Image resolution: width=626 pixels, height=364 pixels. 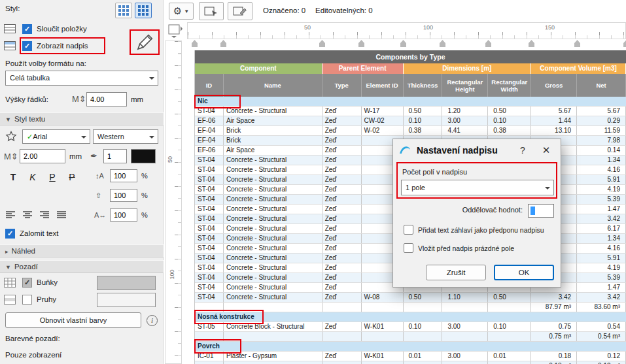 What do you see at coordinates (82, 251) in the screenshot?
I see `preview-section-header: ▸Náhled` at bounding box center [82, 251].